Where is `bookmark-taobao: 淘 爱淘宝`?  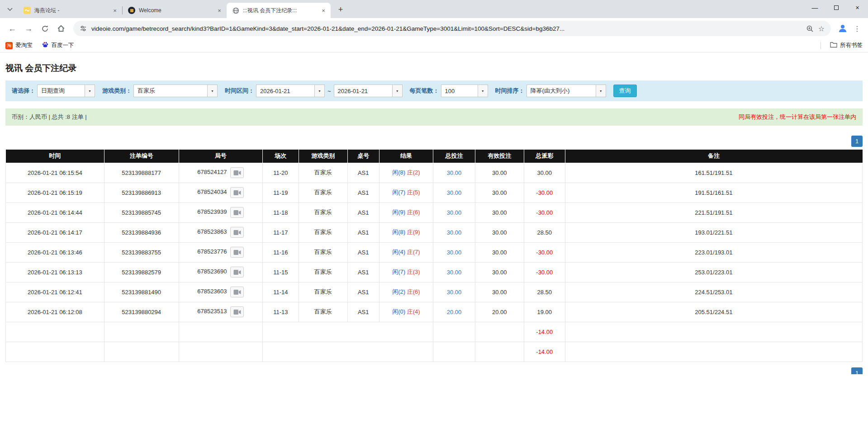 bookmark-taobao: 淘 爱淘宝 is located at coordinates (19, 45).